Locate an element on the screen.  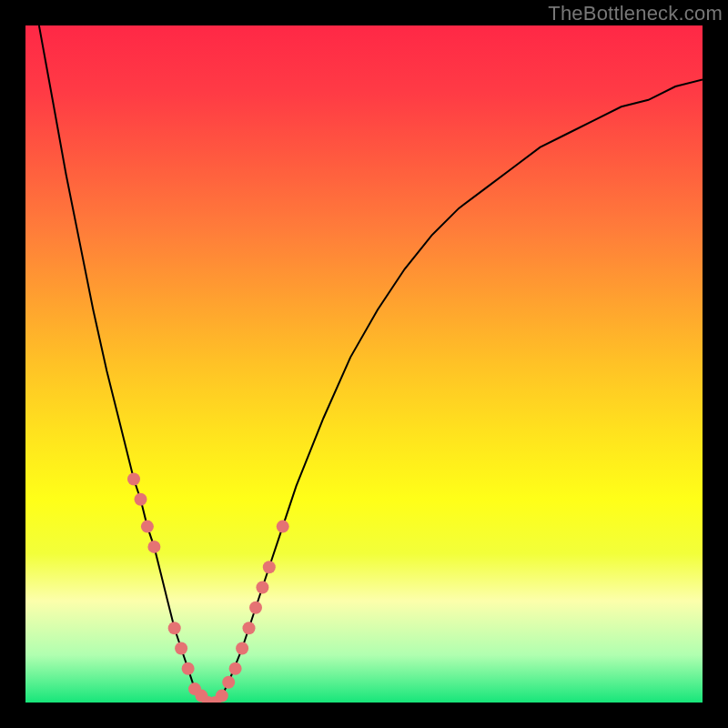
data-dots is located at coordinates (208, 588).